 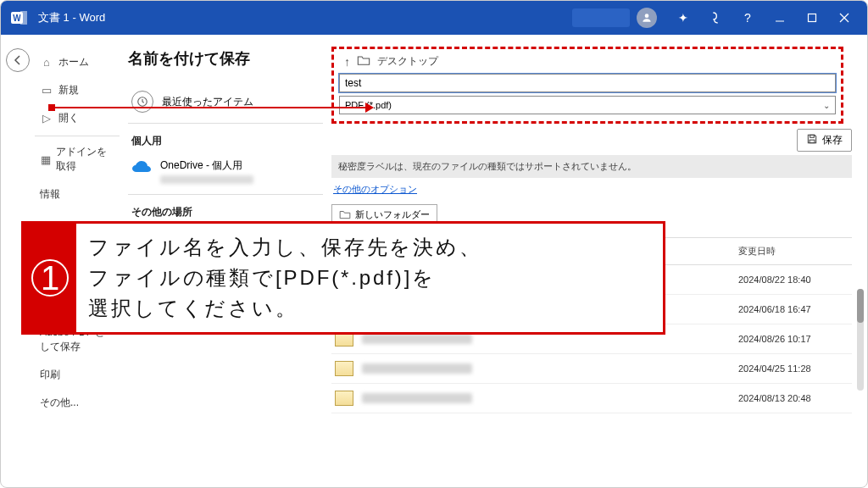 I want to click on nav-addins: ▦アドインを取得, so click(x=77, y=158).